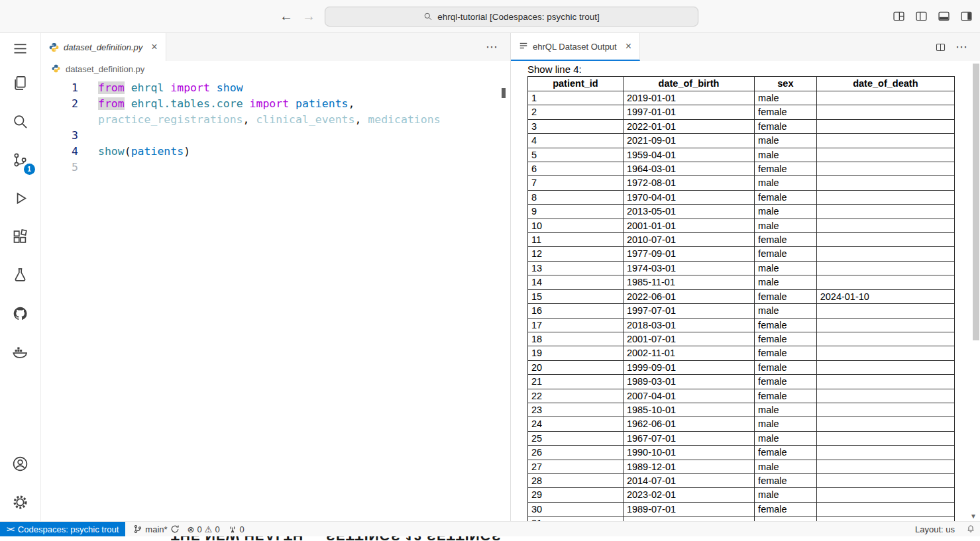 Image resolution: width=980 pixels, height=541 pixels. What do you see at coordinates (21, 275) in the screenshot?
I see `testing-icon` at bounding box center [21, 275].